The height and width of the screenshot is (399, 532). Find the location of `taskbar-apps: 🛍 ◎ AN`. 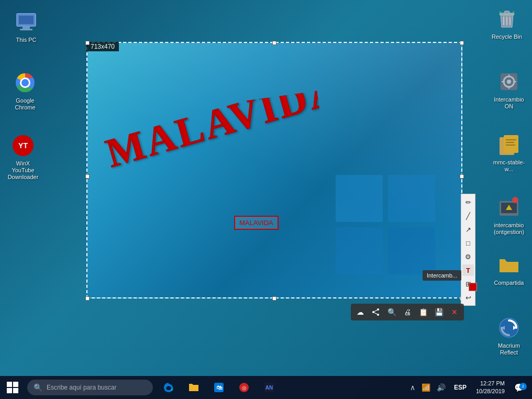

taskbar-apps: 🛍 ◎ AN is located at coordinates (219, 387).